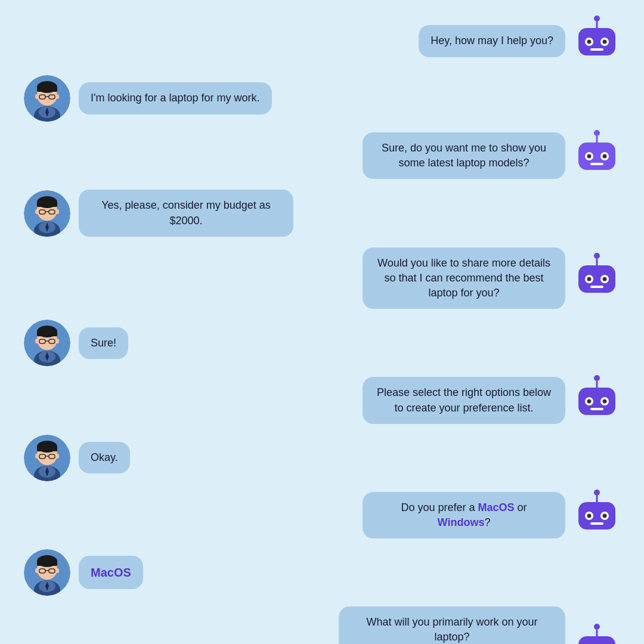 The height and width of the screenshot is (644, 644). I want to click on bot-bubble-6-text: What will you primarily work on your lap…, so click(452, 630).